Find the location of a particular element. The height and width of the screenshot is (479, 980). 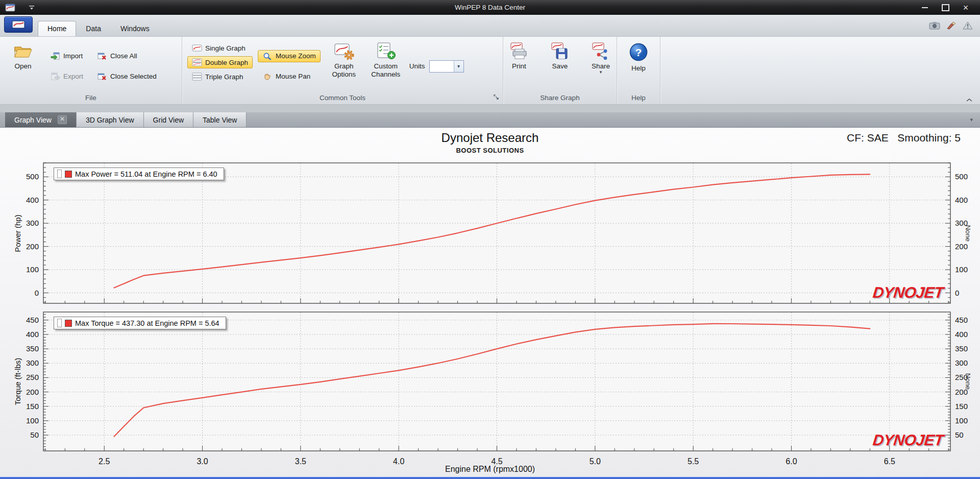

power-axis-label: Power (hp) is located at coordinates (17, 233).